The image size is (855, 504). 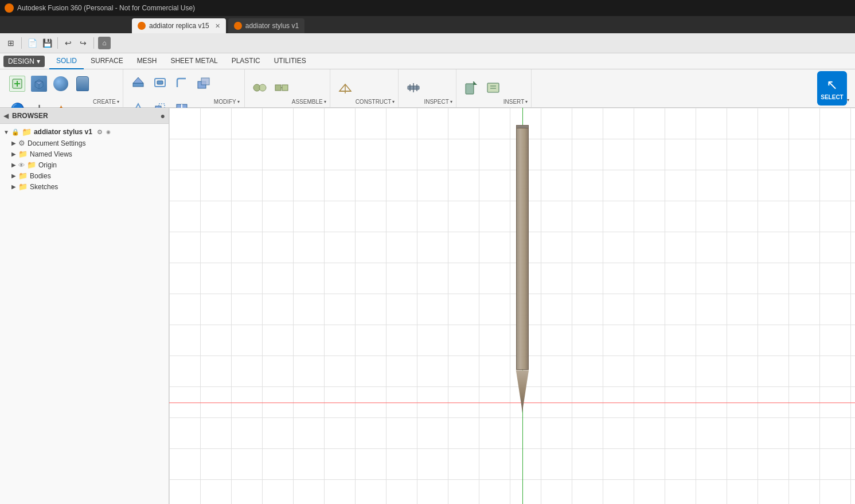 I want to click on tab-plastic: PLASTIC, so click(x=246, y=61).